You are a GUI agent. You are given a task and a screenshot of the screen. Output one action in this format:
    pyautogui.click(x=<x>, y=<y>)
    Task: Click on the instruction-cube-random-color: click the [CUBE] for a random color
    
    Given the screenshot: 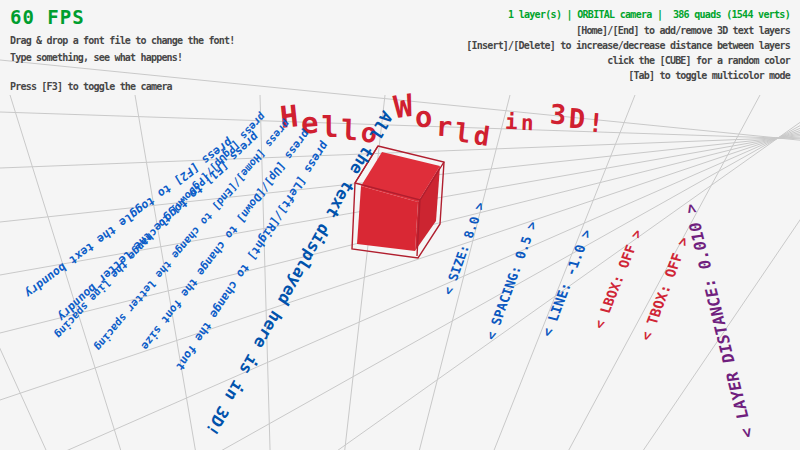 What is the action you would take?
    pyautogui.click(x=698, y=60)
    